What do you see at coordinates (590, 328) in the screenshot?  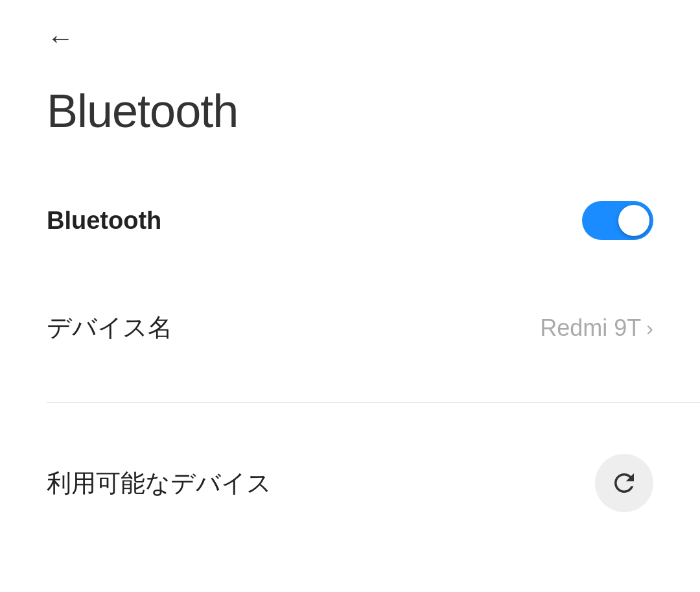 I see `device-name-text: Redmi 9T` at bounding box center [590, 328].